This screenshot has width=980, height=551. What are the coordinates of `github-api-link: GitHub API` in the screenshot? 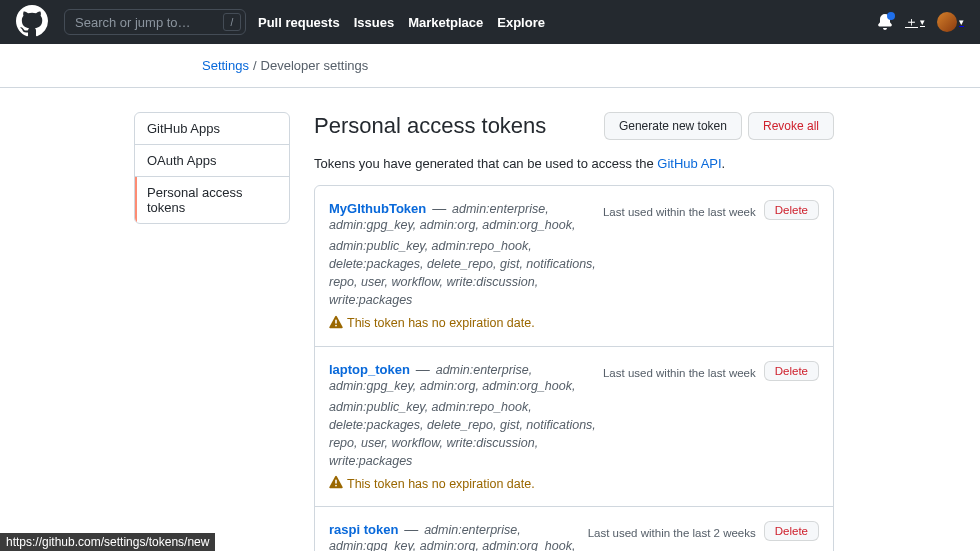 It's located at (689, 164).